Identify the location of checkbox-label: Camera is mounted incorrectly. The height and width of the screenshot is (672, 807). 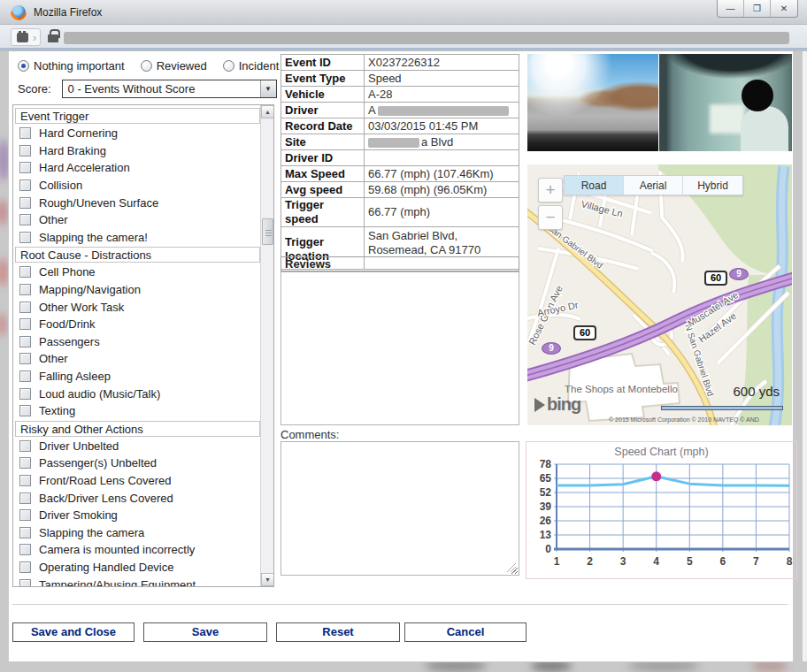
(117, 550).